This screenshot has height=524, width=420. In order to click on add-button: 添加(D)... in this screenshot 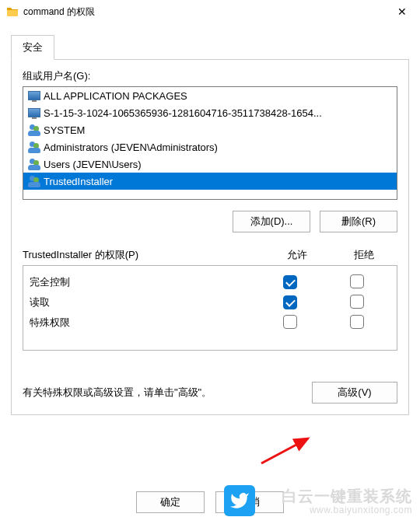, I will do `click(271, 222)`.